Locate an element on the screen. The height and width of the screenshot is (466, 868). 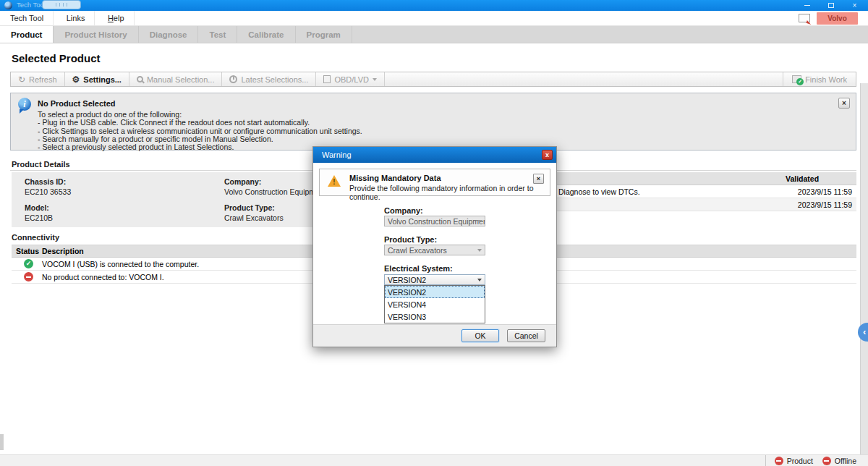
gear-icon: ⚙ is located at coordinates (77, 80).